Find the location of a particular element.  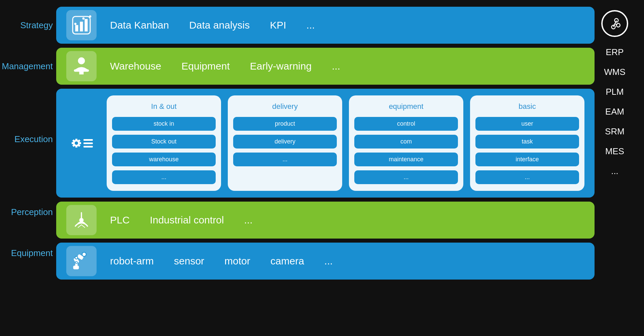

card-btn-maintenance: maintenance is located at coordinates (406, 159).